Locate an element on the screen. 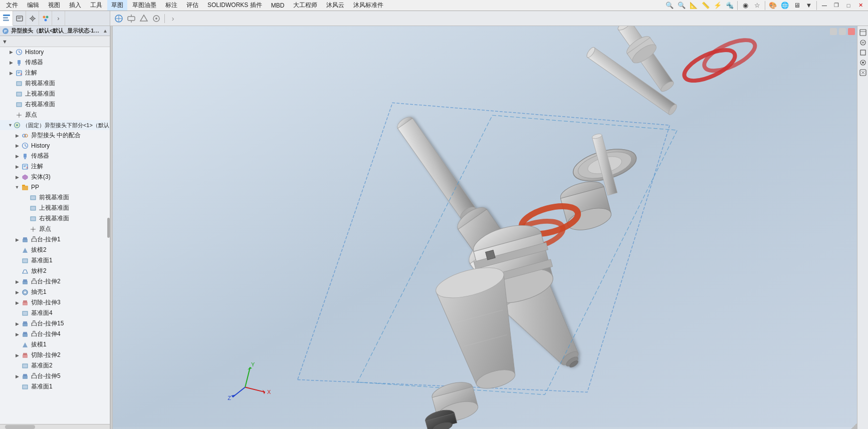  expand-history1: ▶ is located at coordinates (11, 52).